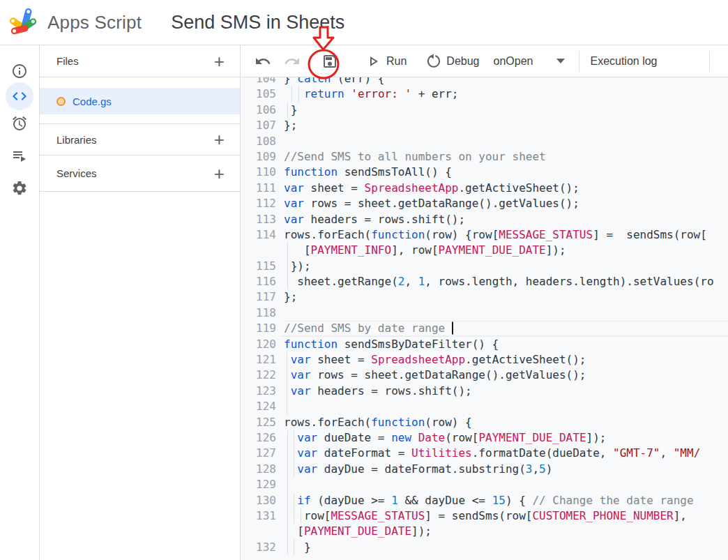  What do you see at coordinates (139, 174) in the screenshot?
I see `services-section: Services +` at bounding box center [139, 174].